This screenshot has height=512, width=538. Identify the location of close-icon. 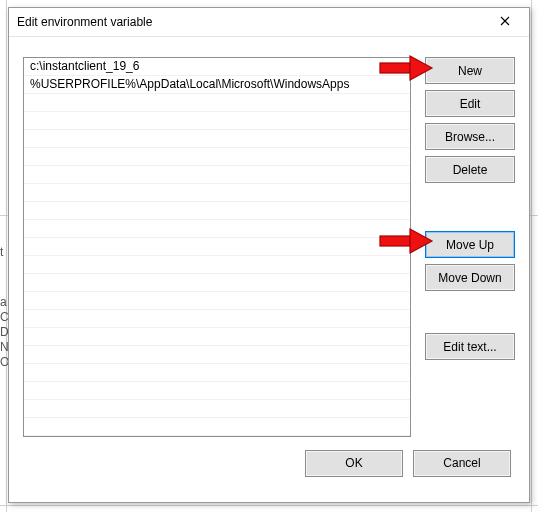
(505, 22).